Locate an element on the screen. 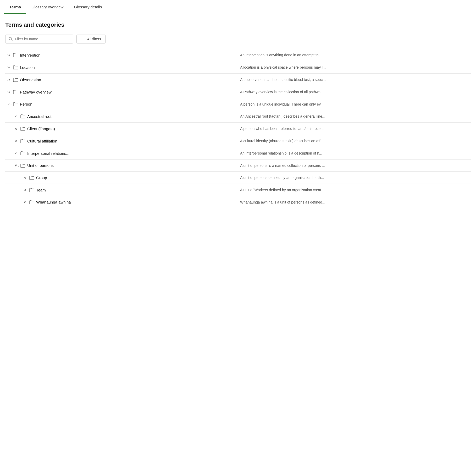 This screenshot has width=476, height=450. table-row: › GroupA unit of persons defined by an o… is located at coordinates (238, 178).